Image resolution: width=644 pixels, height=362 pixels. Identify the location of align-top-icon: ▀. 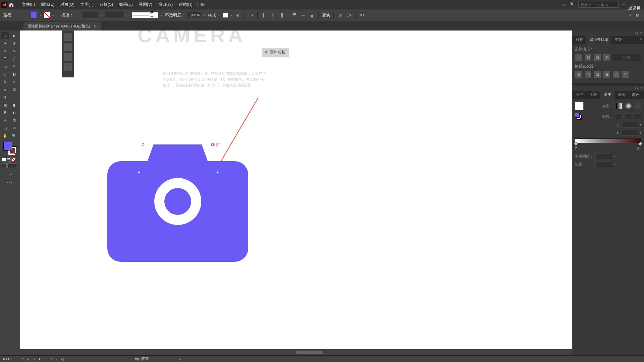
(294, 15).